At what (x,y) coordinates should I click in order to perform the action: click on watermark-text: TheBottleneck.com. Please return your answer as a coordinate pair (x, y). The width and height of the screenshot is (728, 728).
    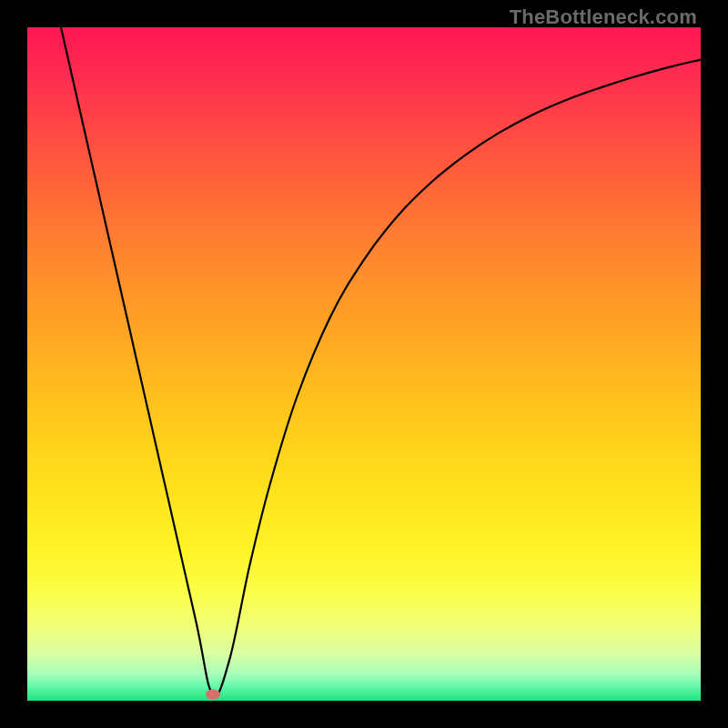
    Looking at the image, I should click on (603, 17).